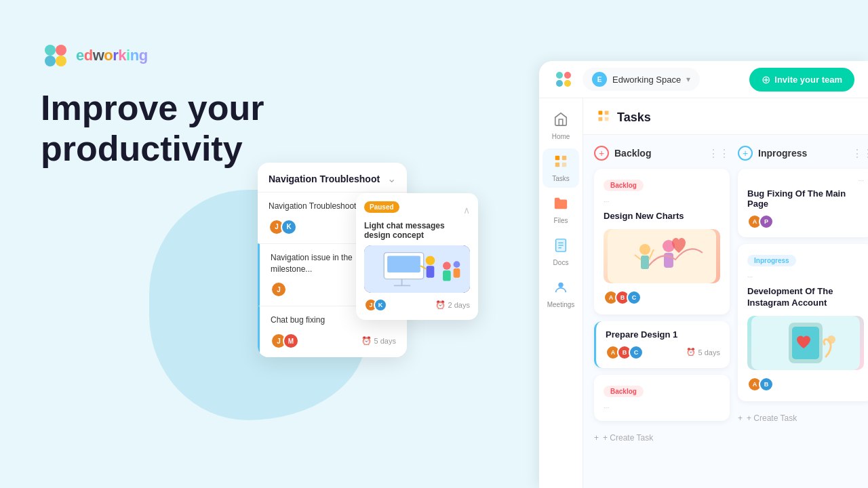 This screenshot has width=868, height=488. What do you see at coordinates (642, 79) in the screenshot?
I see `space-selector: E Edworking Space ▾` at bounding box center [642, 79].